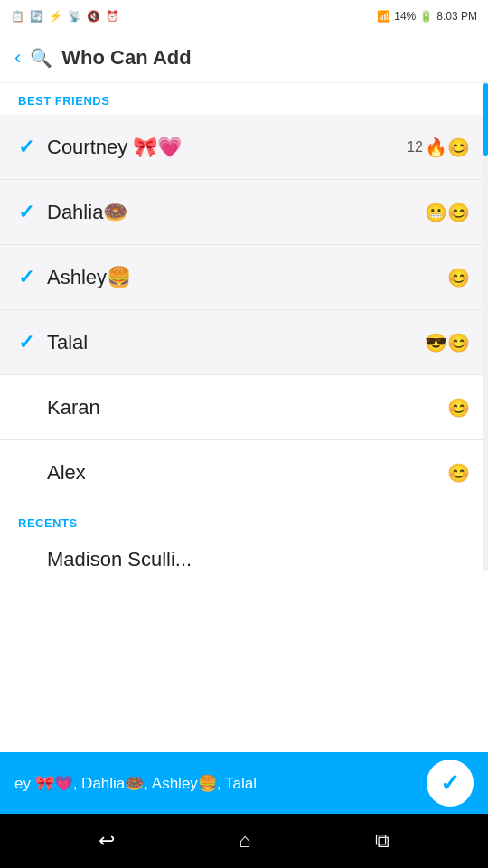 The width and height of the screenshot is (488, 868). Describe the element at coordinates (244, 16) in the screenshot. I see `status-bar: 📋 🔄 ⚡ 📡 🔇 ⏰ 📶 14% 🔋 8:03 PM` at that location.